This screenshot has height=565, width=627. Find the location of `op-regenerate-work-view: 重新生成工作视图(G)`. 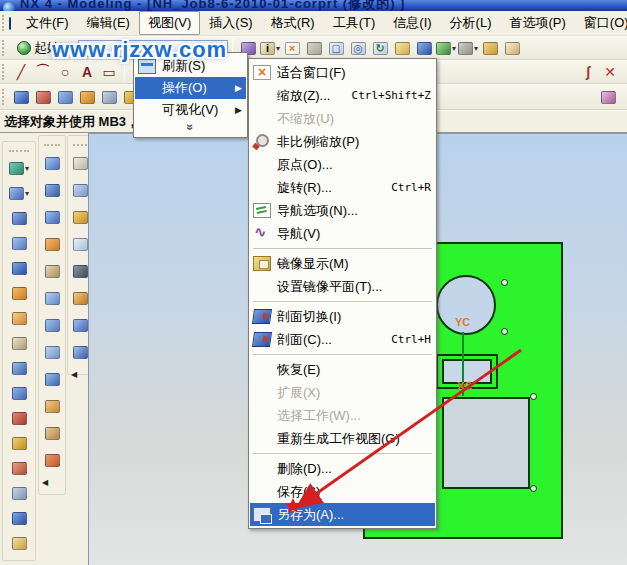

op-regenerate-work-view: 重新生成工作视图(G) is located at coordinates (342, 438).